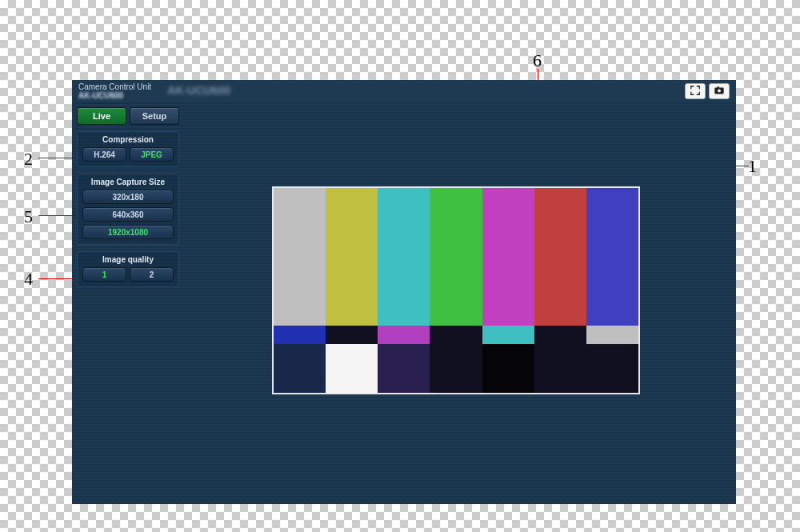 Image resolution: width=800 pixels, height=532 pixels. What do you see at coordinates (115, 96) in the screenshot?
I see `model-label: AK-UCU600` at bounding box center [115, 96].